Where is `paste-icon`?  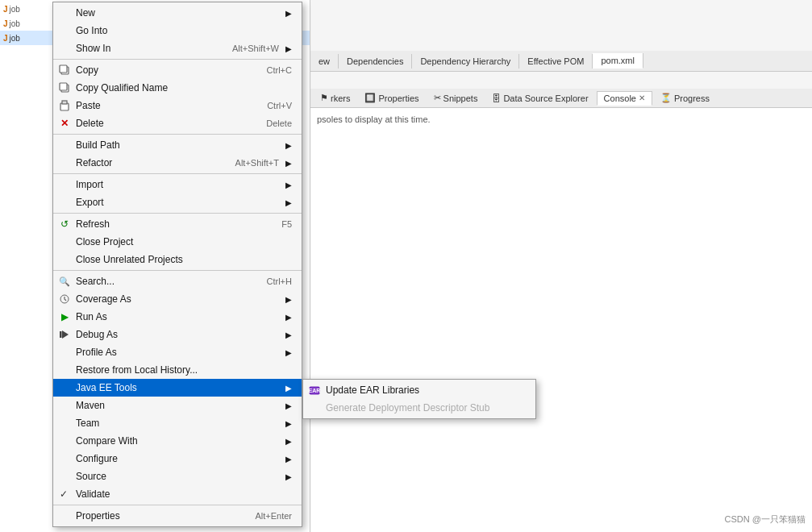
paste-icon is located at coordinates (65, 106).